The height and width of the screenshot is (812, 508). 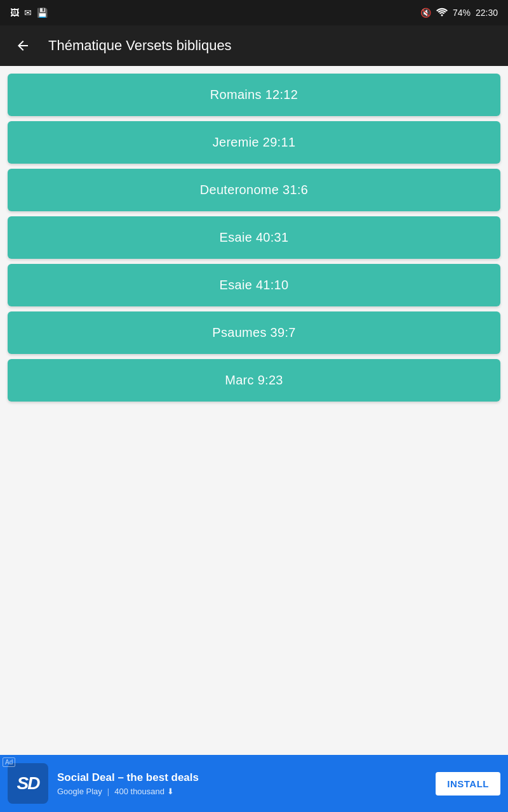 I want to click on app-bar-title: Thématique Versets bibliques, so click(x=140, y=46).